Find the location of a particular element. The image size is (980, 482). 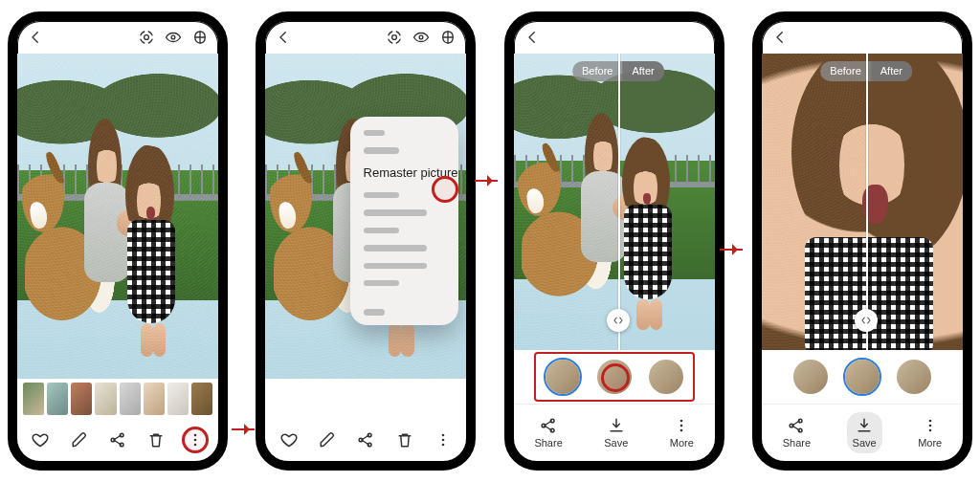

menu-item-remaster: Remaster picture is located at coordinates (412, 173).